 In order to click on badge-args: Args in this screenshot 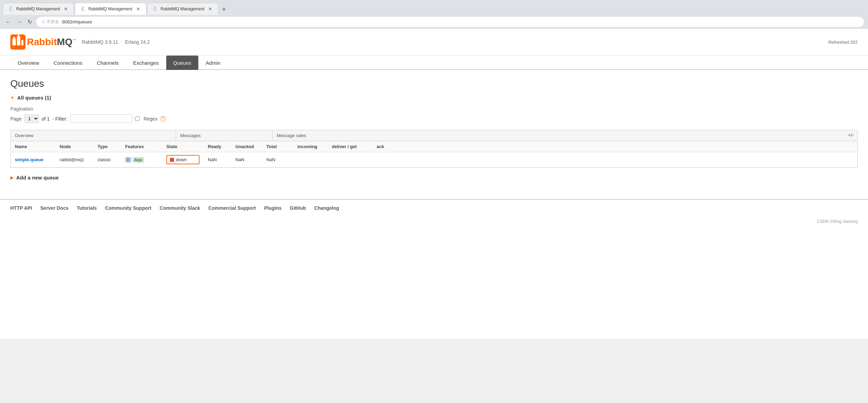, I will do `click(139, 160)`.